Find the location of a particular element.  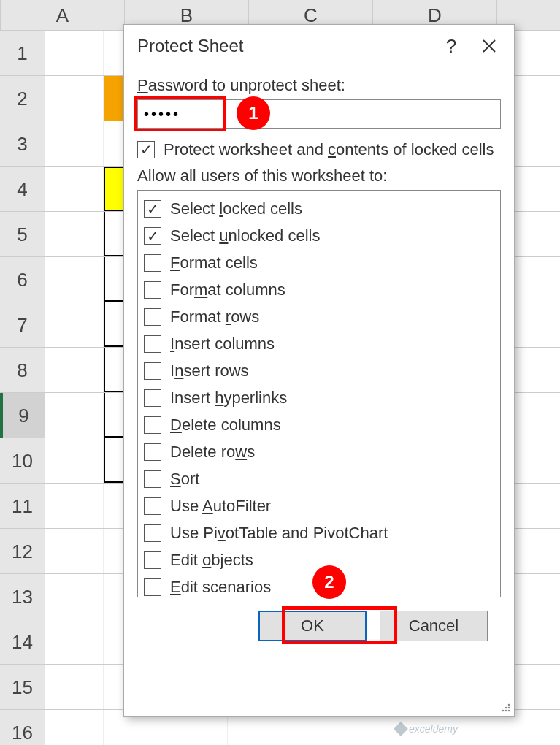

row-header: 6 is located at coordinates (23, 279).